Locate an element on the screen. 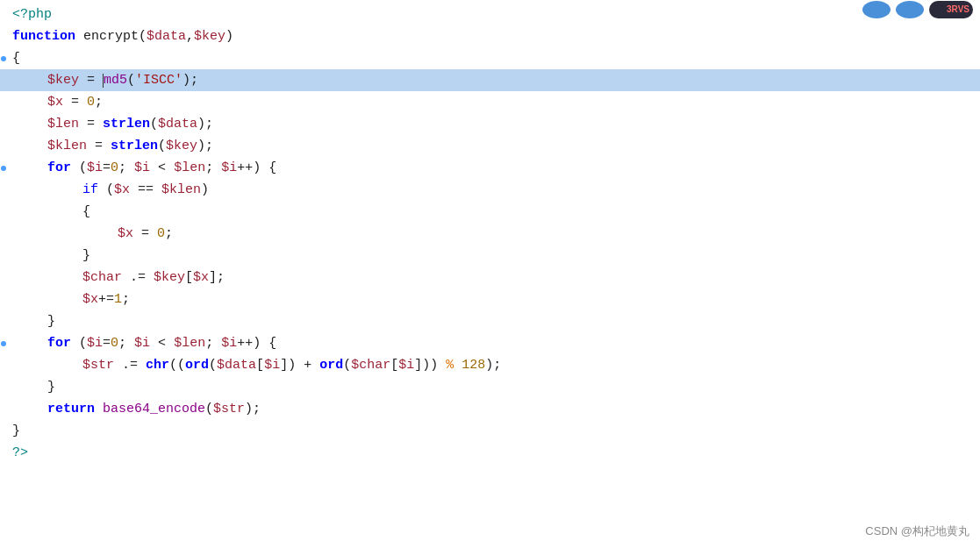 Image resolution: width=980 pixels, height=548 pixels. code-line-content: function encrypt( $data , $key ) is located at coordinates (493, 37).